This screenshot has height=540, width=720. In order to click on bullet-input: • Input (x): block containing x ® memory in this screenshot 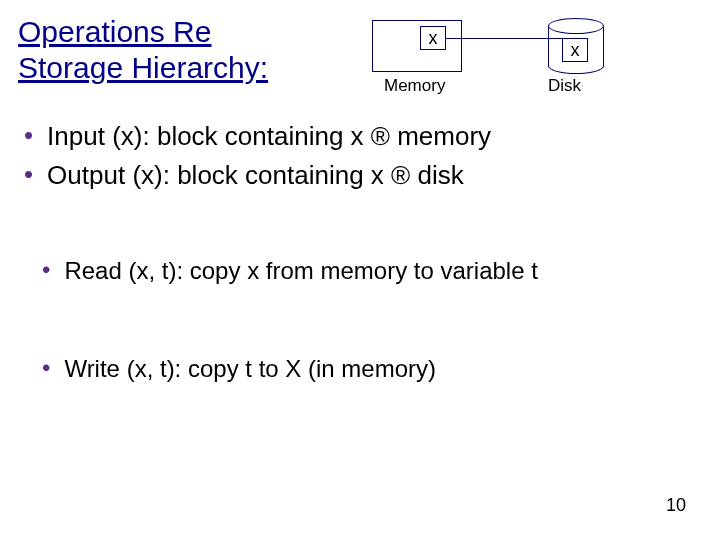, I will do `click(258, 136)`.